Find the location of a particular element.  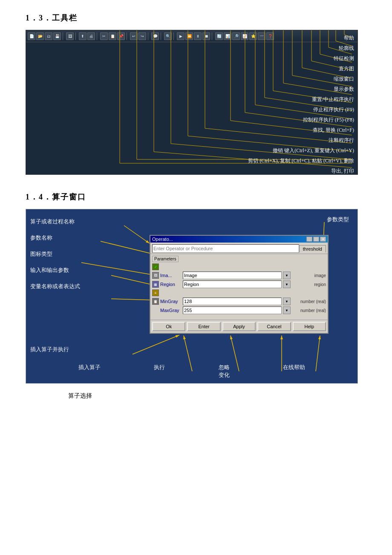

sw-bl-insert: 插入算子 is located at coordinates (89, 371).